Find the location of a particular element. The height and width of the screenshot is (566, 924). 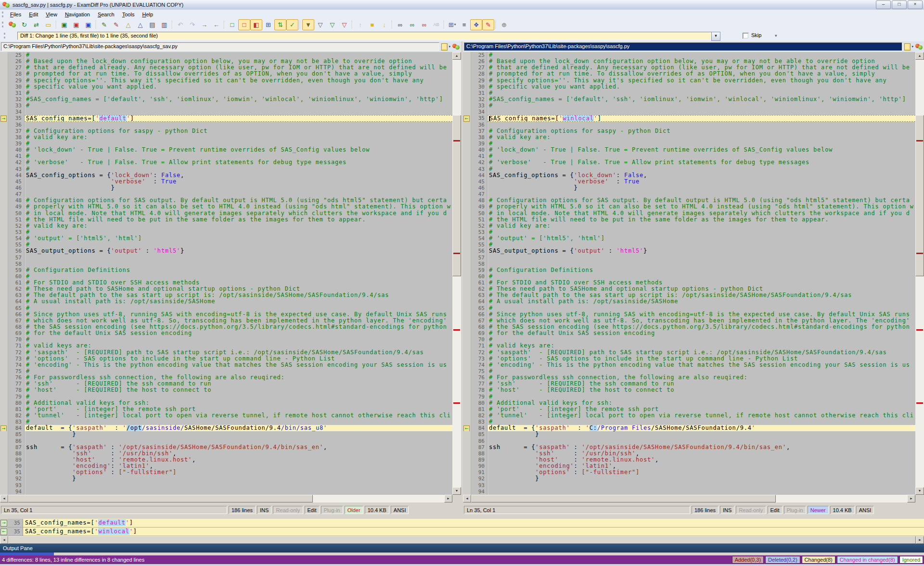

file-path-second: C:\Program Files\Python\Python37\Lib\sit… is located at coordinates (683, 47).